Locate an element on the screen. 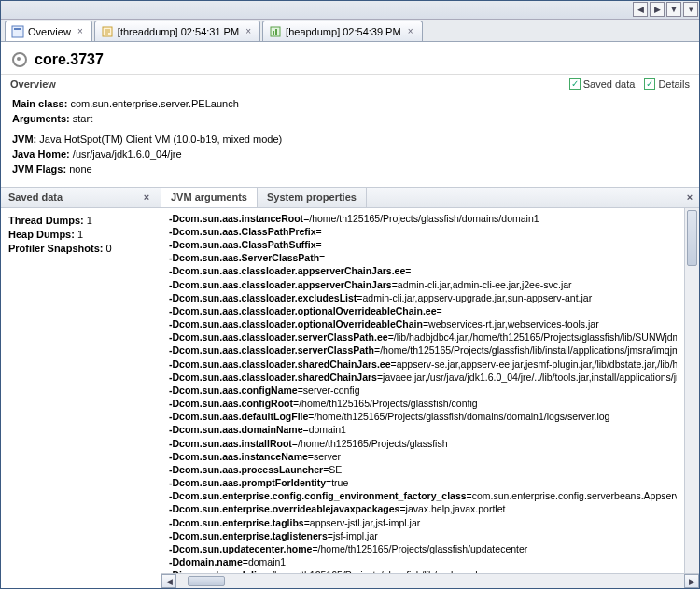 Image resolution: width=700 pixels, height=589 pixels. jvm-argument-line: -Dcom.sun.updatecenter.home=/home/th1251… is located at coordinates (423, 549).